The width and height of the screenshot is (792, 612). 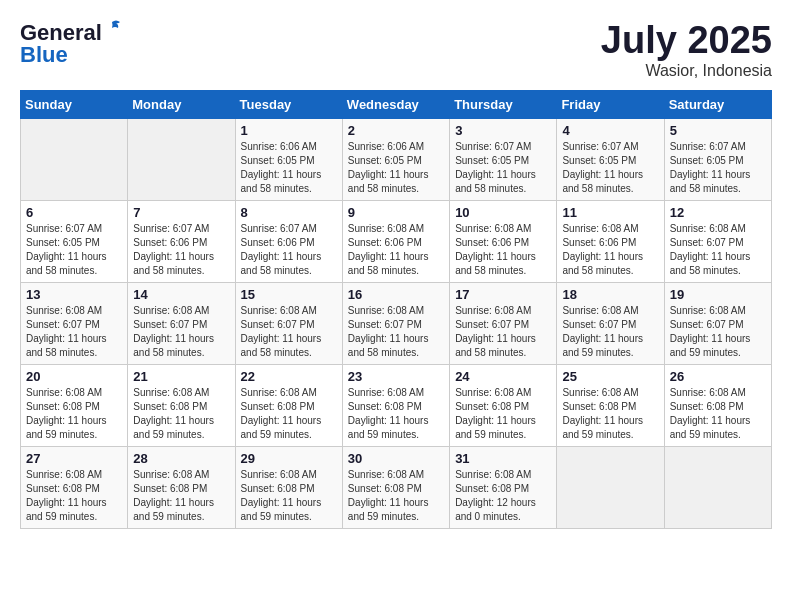 What do you see at coordinates (396, 50) in the screenshot?
I see `page-header: General Blue July 2025 Wasior, Indonesia` at bounding box center [396, 50].